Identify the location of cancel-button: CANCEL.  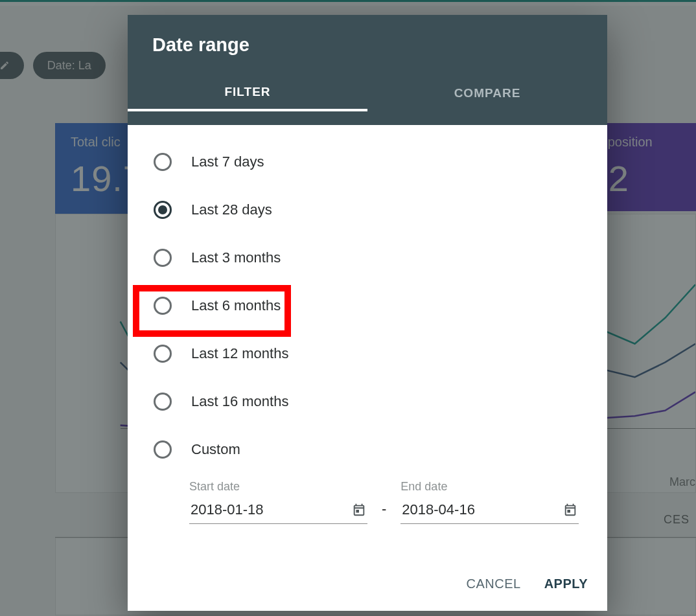
(494, 584).